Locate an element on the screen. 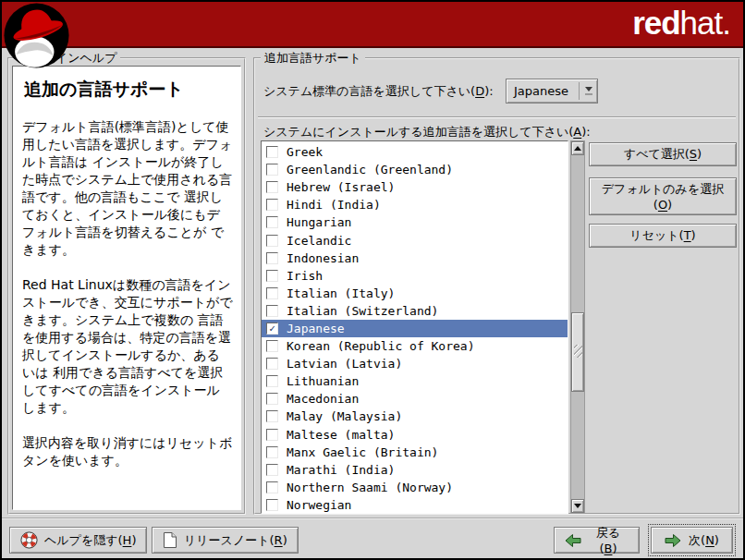 This screenshot has height=560, width=745. back-button: 戻る(B) is located at coordinates (597, 540).